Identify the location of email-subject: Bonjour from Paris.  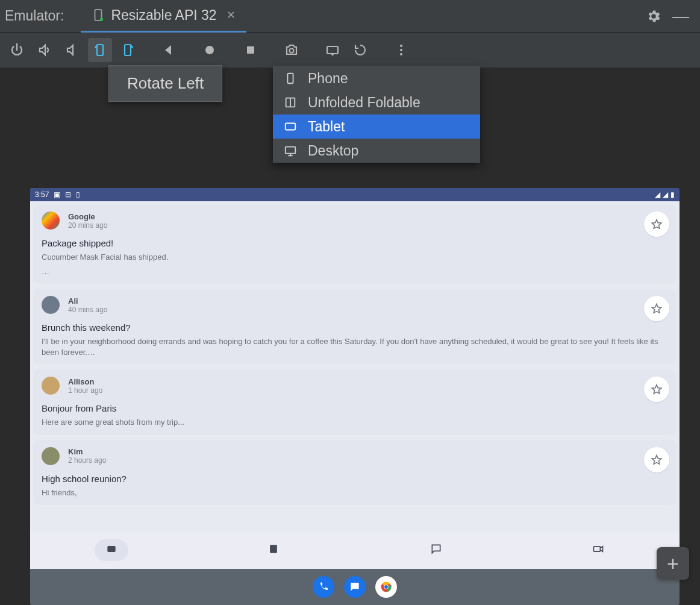
(355, 409).